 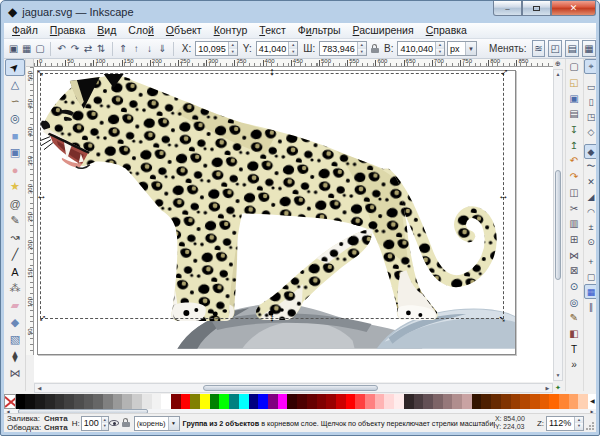 I want to click on snap-guides-button: ∥, so click(x=590, y=306).